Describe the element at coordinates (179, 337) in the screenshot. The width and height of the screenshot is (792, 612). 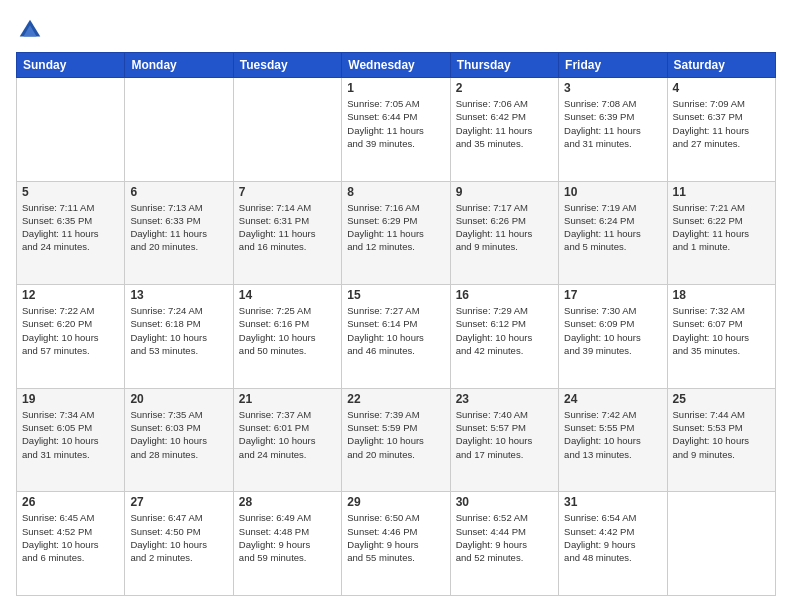
I see `calendar-cell: 13Sunrise: 7:24 AM Sunset: 6:18 PM Dayli…` at that location.